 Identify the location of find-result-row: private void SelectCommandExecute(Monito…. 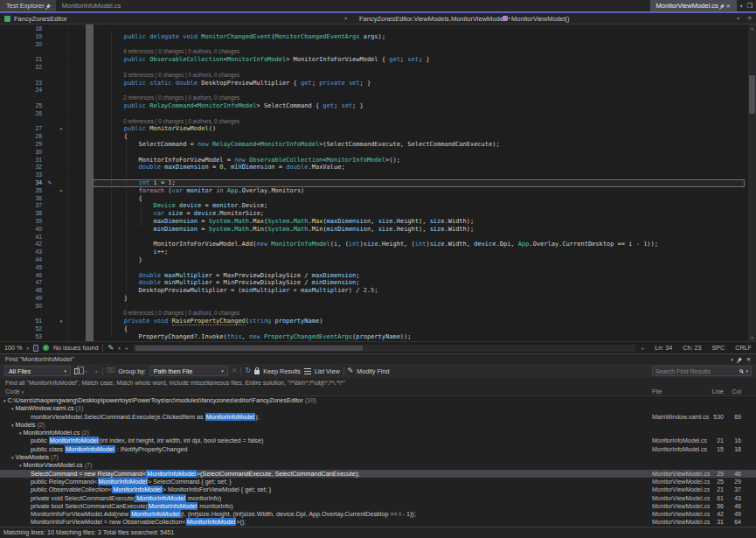
(378, 499).